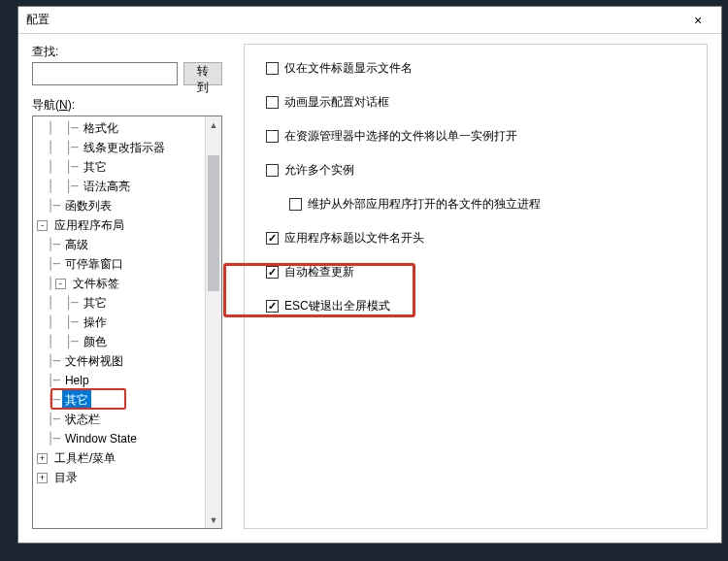  I want to click on tree-item: │ │─语法高亮, so click(118, 186).